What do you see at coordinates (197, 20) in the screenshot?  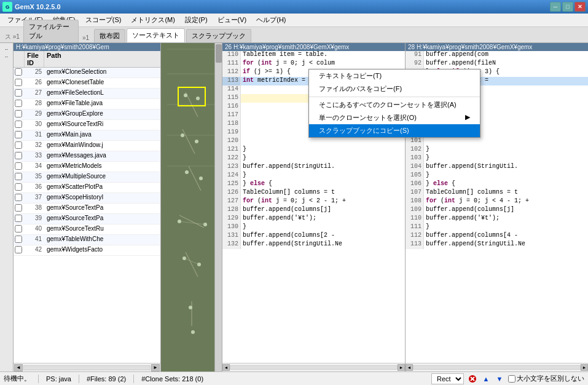 I see `menu-settings: 設定(P)` at bounding box center [197, 20].